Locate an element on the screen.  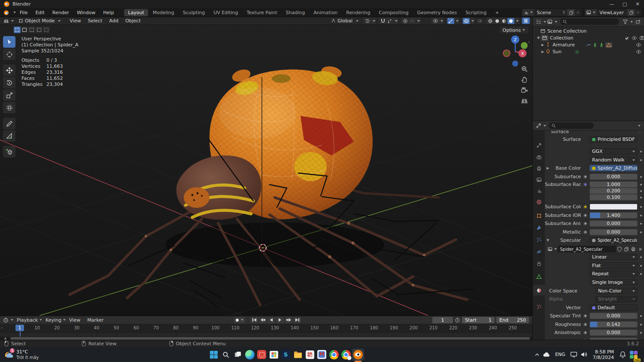
fake-user-shield-icon is located at coordinates (620, 249).